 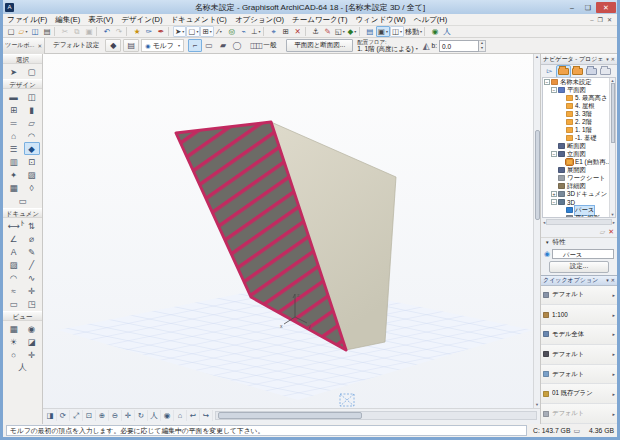 What do you see at coordinates (137, 32) in the screenshot?
I see `favorites-button: ★▾` at bounding box center [137, 32].